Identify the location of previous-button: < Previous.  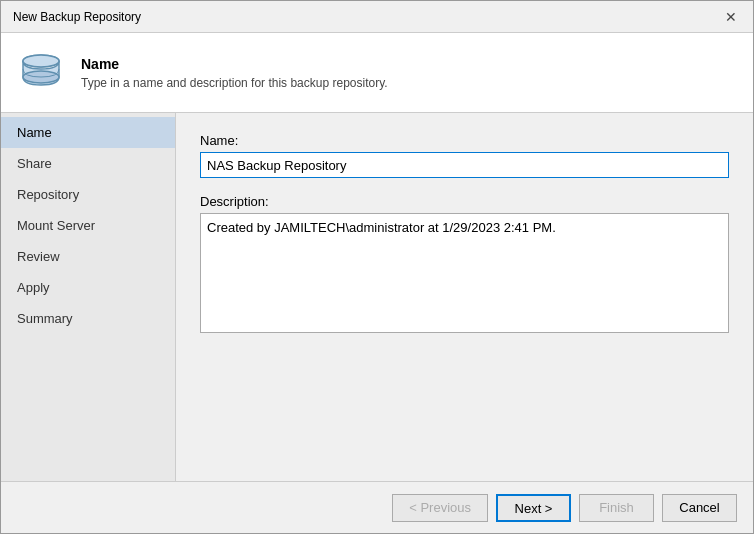
(440, 508).